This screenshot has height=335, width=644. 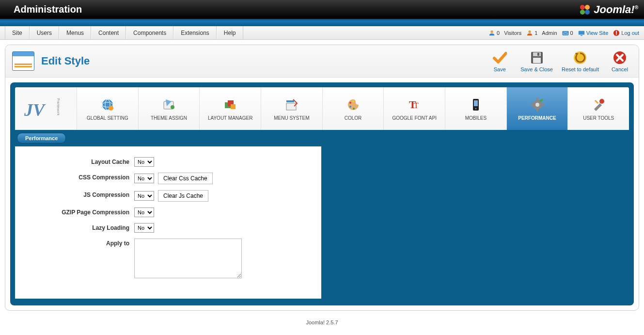 I want to click on logout-icon, so click(x=616, y=33).